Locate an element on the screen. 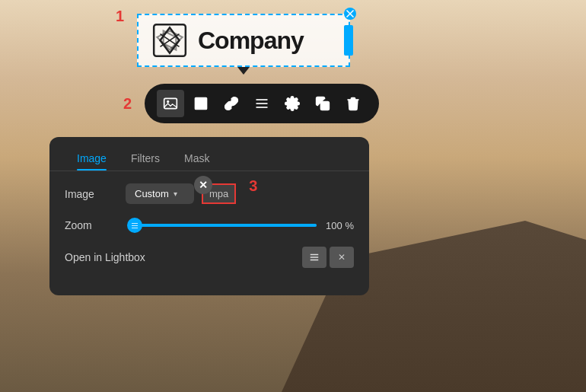  image-preview-box: ✕ mpa 3 is located at coordinates (219, 193).